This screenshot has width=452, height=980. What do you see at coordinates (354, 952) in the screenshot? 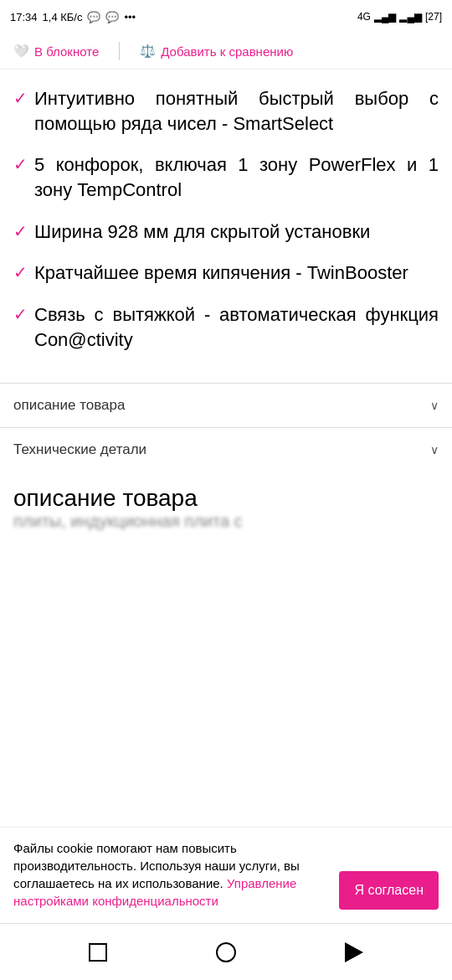
I see `nav-back-button` at bounding box center [354, 952].